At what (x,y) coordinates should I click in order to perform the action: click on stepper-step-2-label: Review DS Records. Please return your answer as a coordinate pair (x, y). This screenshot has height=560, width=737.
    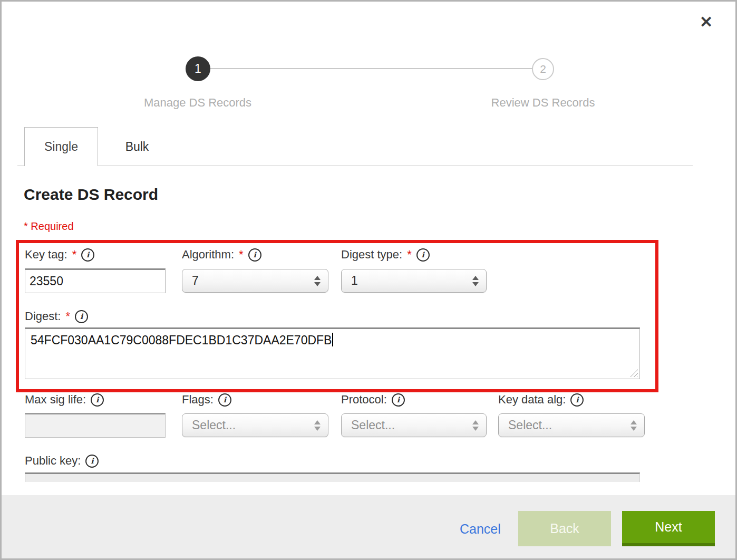
    Looking at the image, I should click on (543, 103).